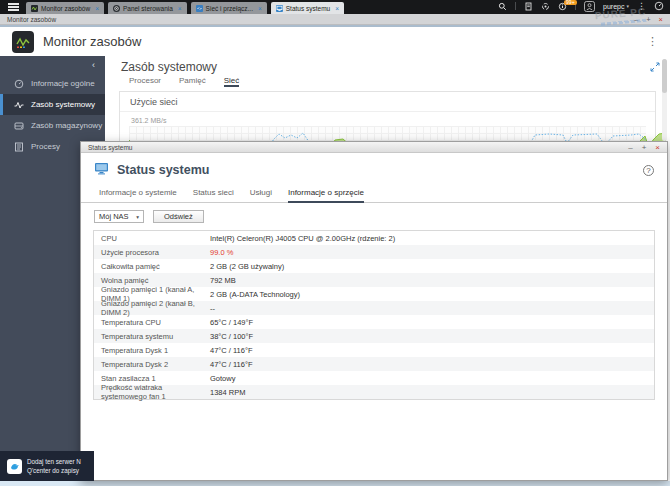  I want to click on window-titlebar: Monitor zasobów – + ×, so click(335, 20).